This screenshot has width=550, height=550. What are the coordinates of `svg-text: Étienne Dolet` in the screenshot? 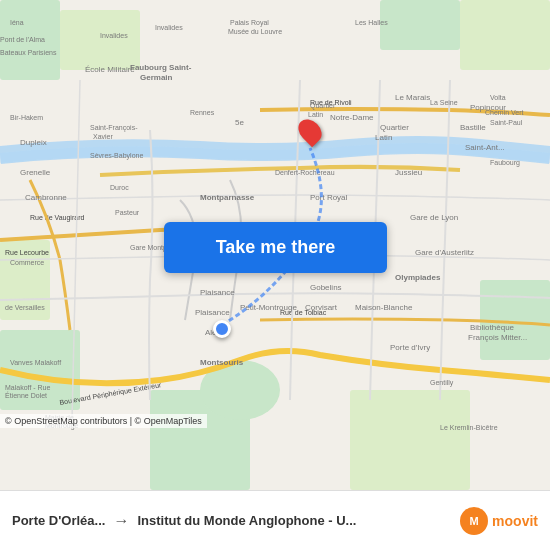 It's located at (26, 395).